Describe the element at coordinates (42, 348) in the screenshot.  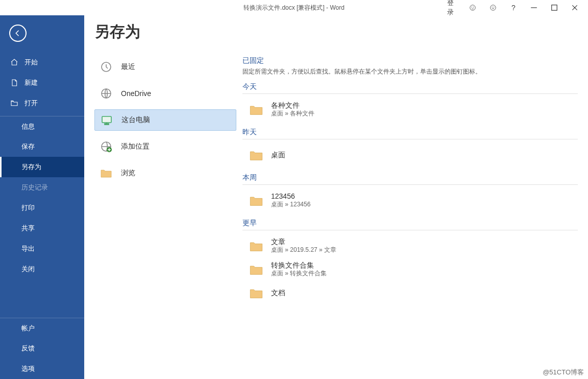
I see `nav-bottom-1: 反馈` at that location.